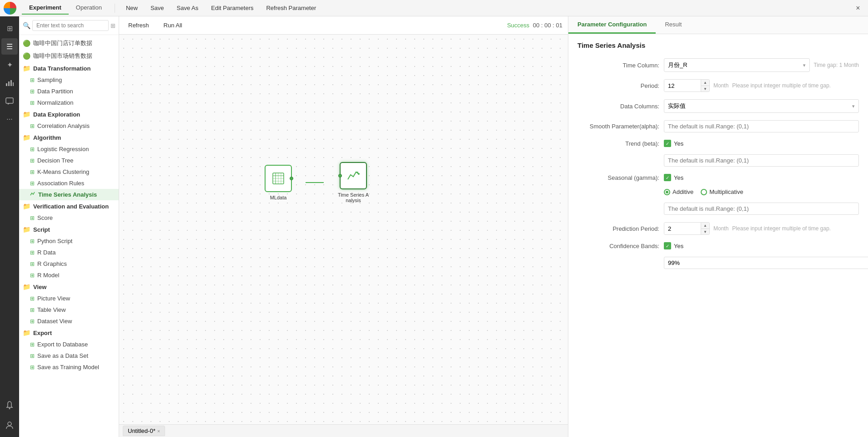  Describe the element at coordinates (858, 8) in the screenshot. I see `close-button: ×` at that location.